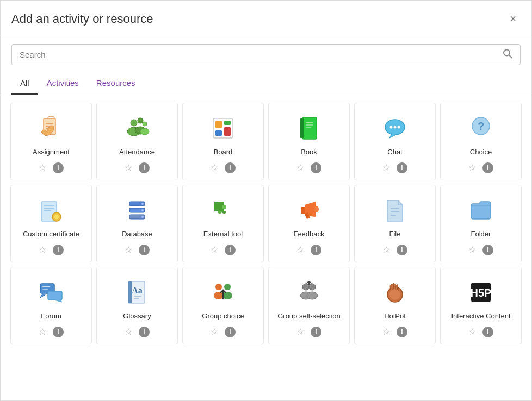 The height and width of the screenshot is (401, 532). I want to click on card-external-tool: External tool ☆ i, so click(223, 224).